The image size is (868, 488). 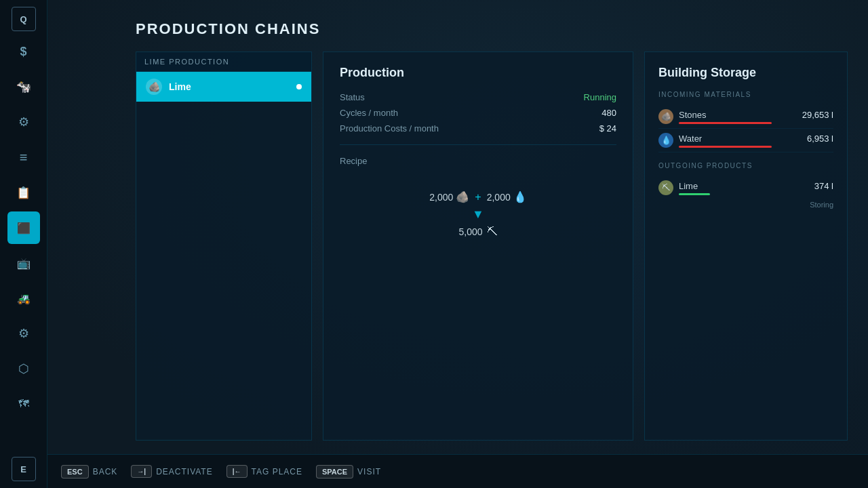 I want to click on recipe-area: 2,000 🪨 + 2,000 💧 ▼ 5,000 ⛏, so click(x=478, y=214).